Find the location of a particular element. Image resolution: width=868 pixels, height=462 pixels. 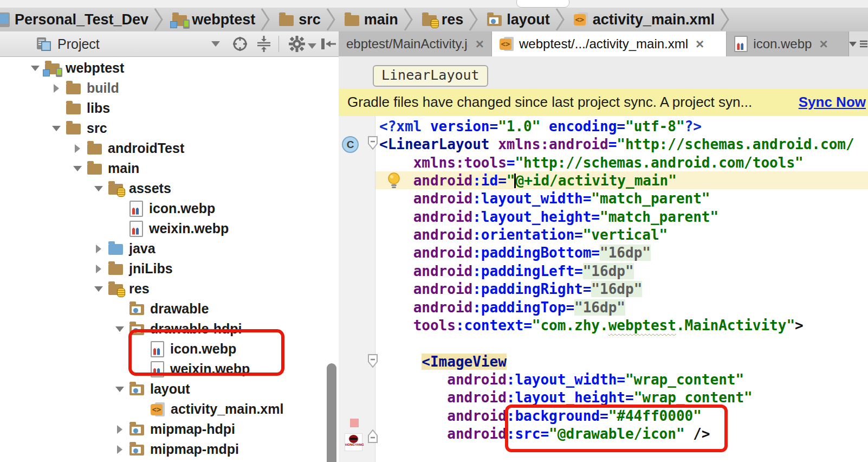

tree-item-main: main is located at coordinates (106, 168).